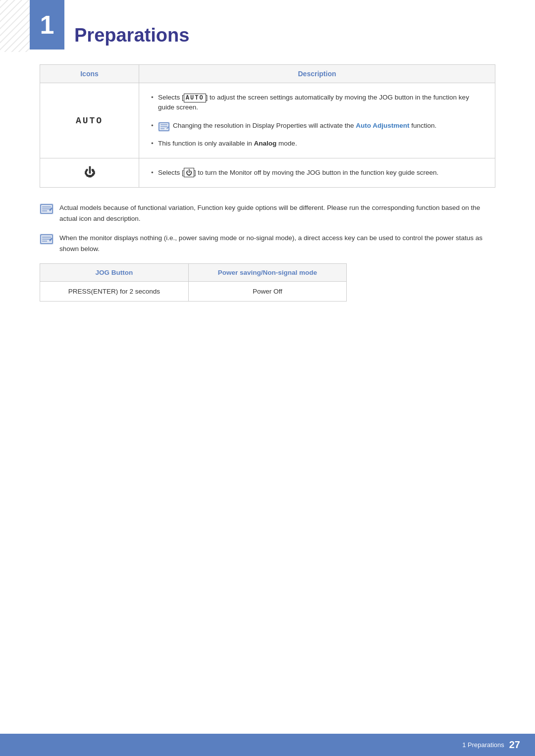  What do you see at coordinates (90, 74) in the screenshot?
I see `col-header-icons: Icons` at bounding box center [90, 74].